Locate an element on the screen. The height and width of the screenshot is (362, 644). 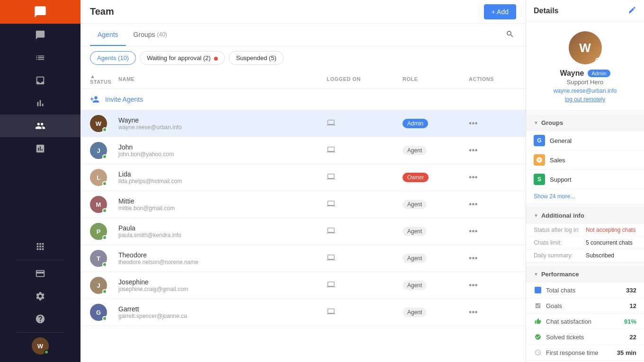
agent-avatar-wrap: W is located at coordinates (98, 124).